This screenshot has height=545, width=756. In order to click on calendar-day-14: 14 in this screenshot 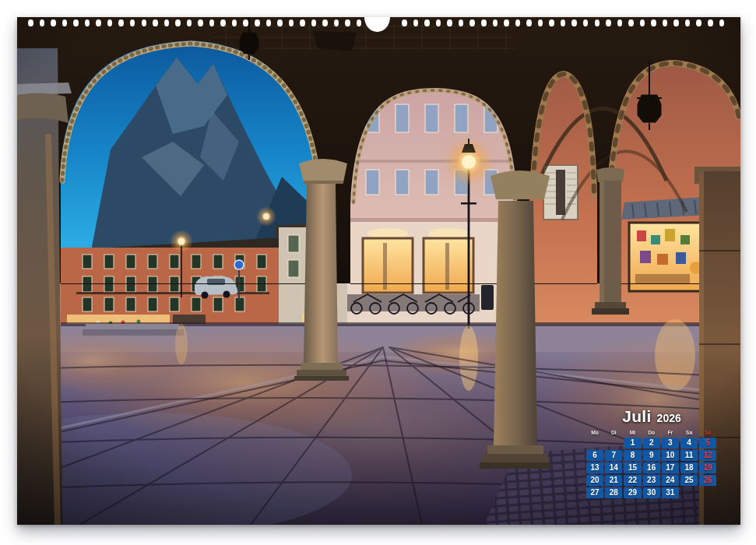, I will do `click(614, 468)`.